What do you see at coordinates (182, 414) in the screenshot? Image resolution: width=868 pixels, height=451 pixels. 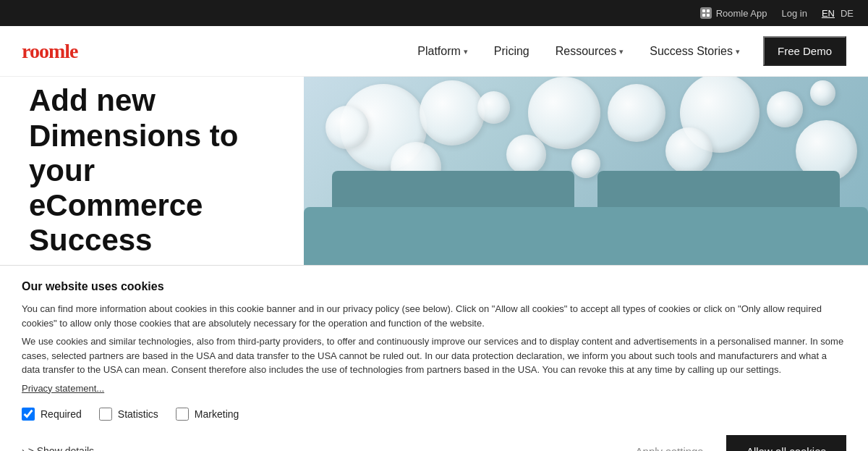 I see `marketing-checkbox` at bounding box center [182, 414].